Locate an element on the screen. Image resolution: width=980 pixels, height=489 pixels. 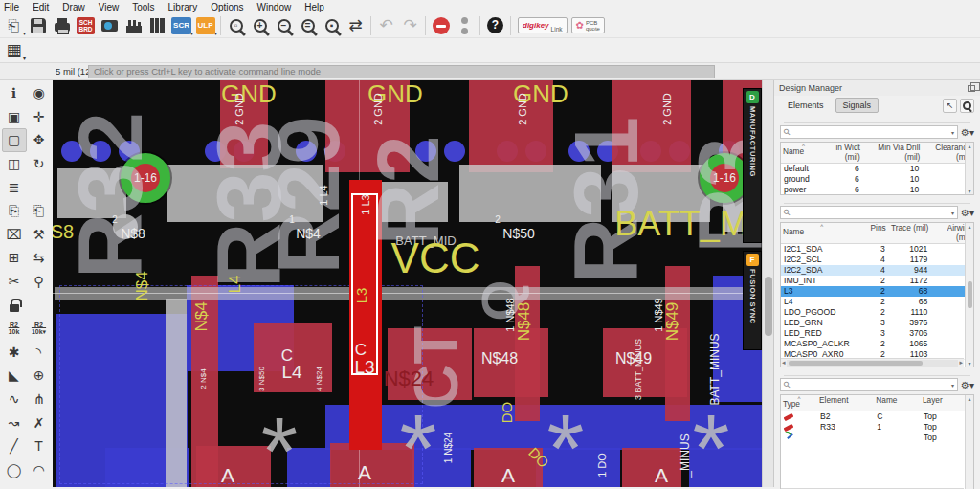
zoom-fit-button: ▫ is located at coordinates (235, 26).